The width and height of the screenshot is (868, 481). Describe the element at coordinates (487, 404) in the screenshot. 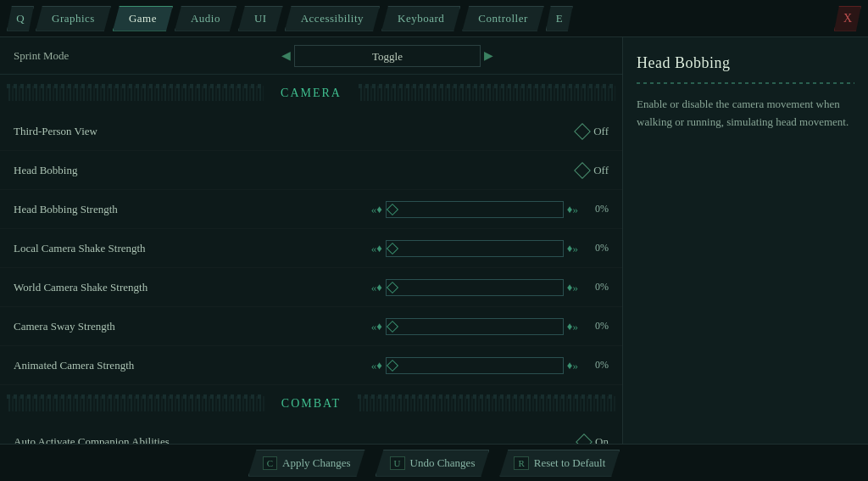

I see `combat-header-line-right` at that location.